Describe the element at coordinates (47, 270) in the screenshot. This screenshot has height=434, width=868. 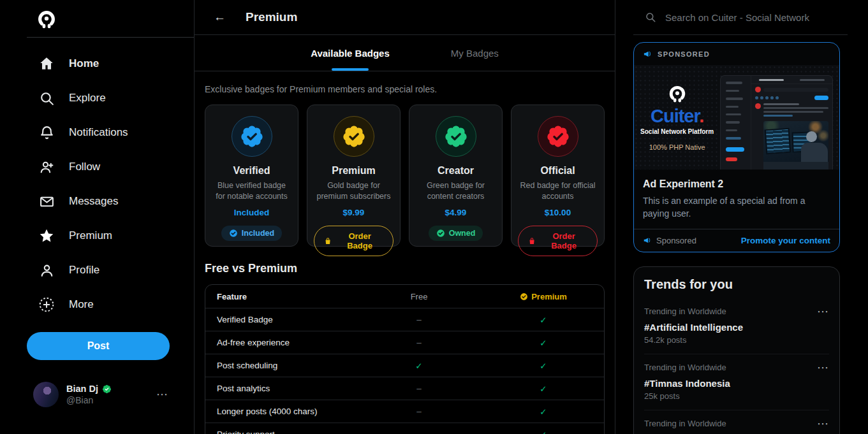
I see `person-icon` at that location.